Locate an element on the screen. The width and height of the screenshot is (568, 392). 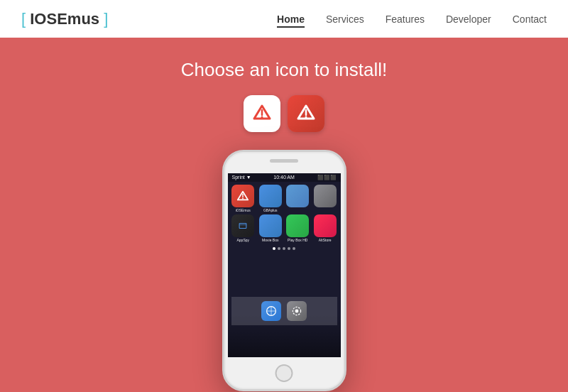
iosemu-logo-red-icon is located at coordinates (306, 114).